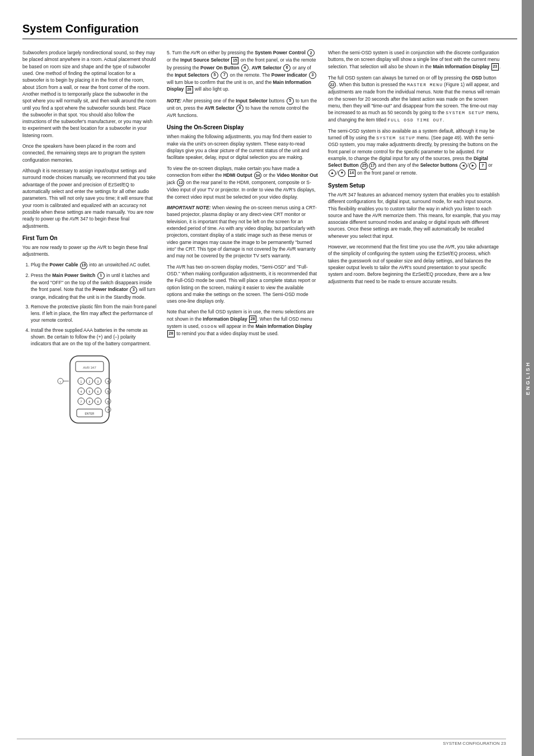 The height and width of the screenshot is (756, 534). What do you see at coordinates (90, 238) in the screenshot?
I see `first-turn-on-heading: First Turn On` at bounding box center [90, 238].